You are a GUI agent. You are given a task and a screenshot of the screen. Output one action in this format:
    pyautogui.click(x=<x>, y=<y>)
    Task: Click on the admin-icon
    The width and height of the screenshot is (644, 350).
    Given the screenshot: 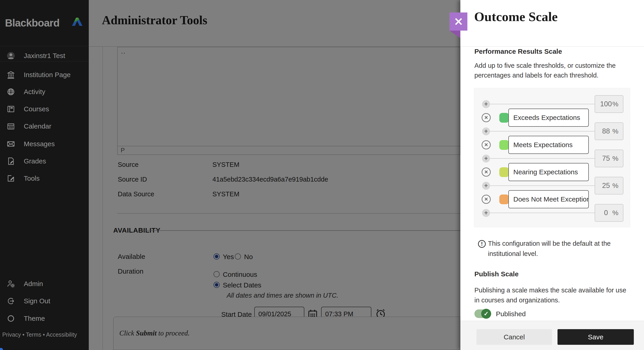 What is the action you would take?
    pyautogui.click(x=11, y=284)
    